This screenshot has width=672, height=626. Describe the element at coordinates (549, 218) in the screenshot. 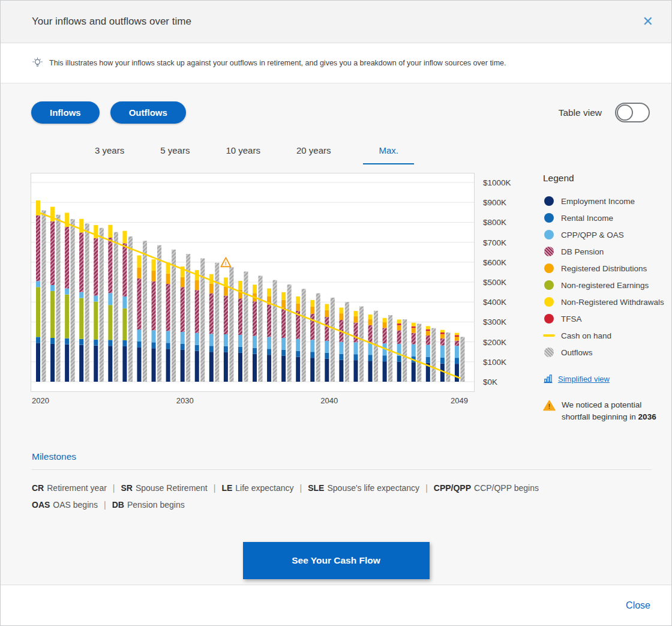

I see `rental-income-swatch` at that location.